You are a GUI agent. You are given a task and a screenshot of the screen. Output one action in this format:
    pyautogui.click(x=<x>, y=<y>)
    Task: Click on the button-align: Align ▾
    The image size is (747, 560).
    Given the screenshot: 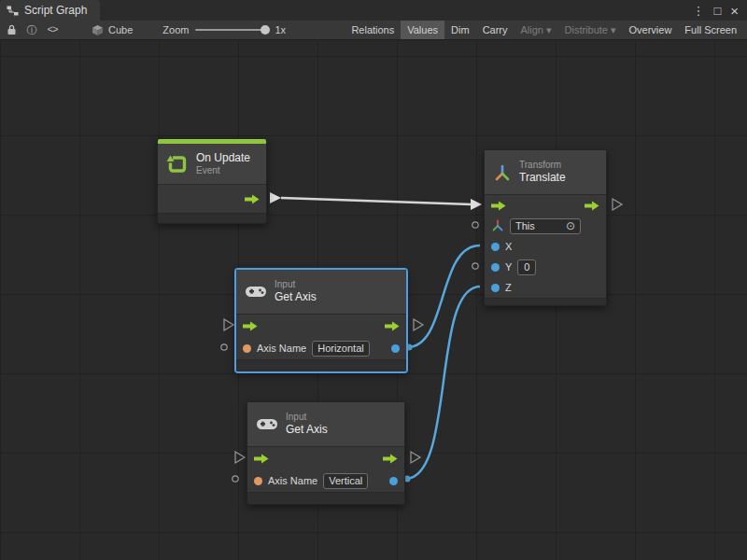 What is the action you would take?
    pyautogui.click(x=536, y=30)
    